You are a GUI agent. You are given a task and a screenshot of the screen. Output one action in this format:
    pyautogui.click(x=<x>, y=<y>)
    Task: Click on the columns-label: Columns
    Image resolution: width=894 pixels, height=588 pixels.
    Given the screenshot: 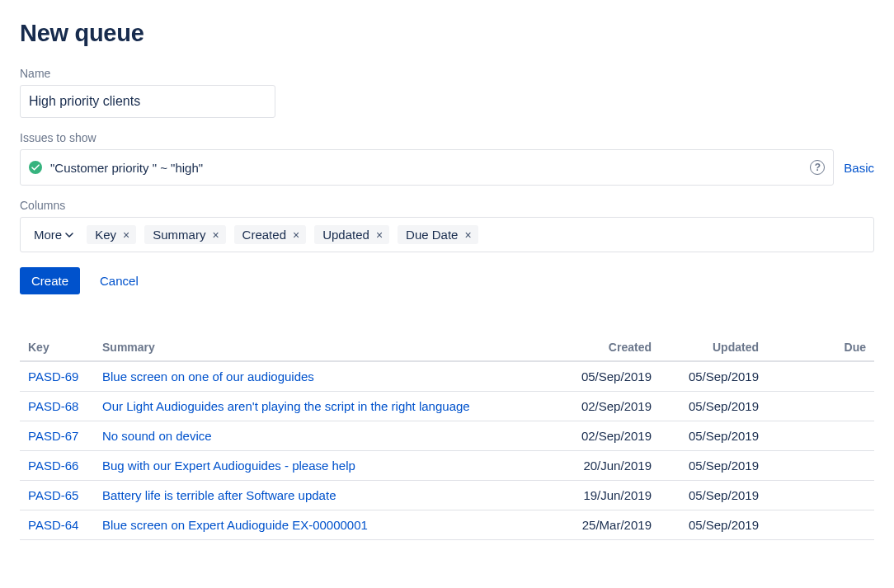 What is the action you would take?
    pyautogui.click(x=447, y=205)
    